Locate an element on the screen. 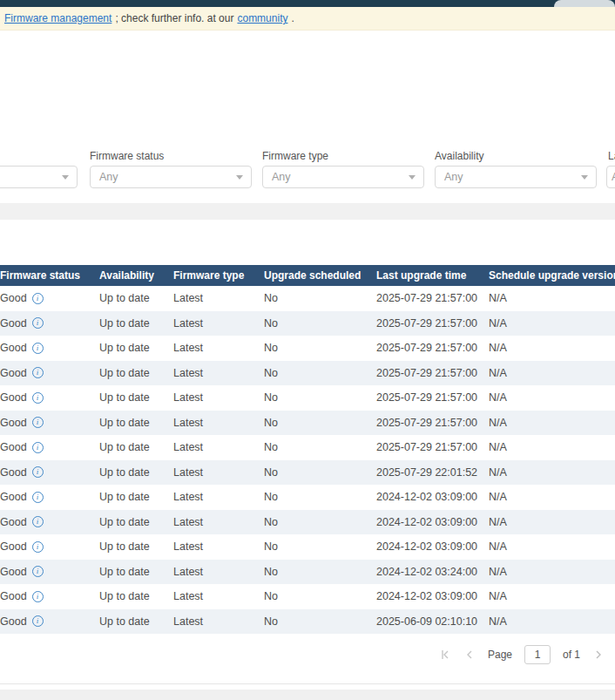  notice-text-end: . is located at coordinates (293, 18).